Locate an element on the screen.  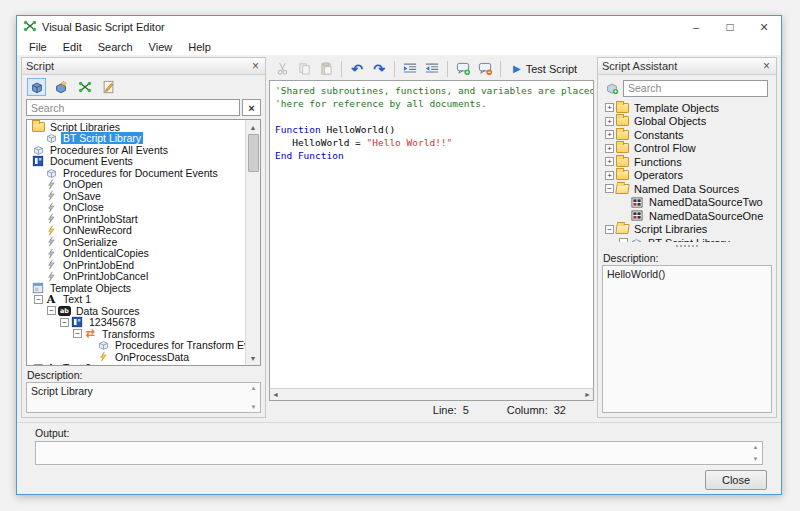
tree-item-onsave: OnSave is located at coordinates (136, 196).